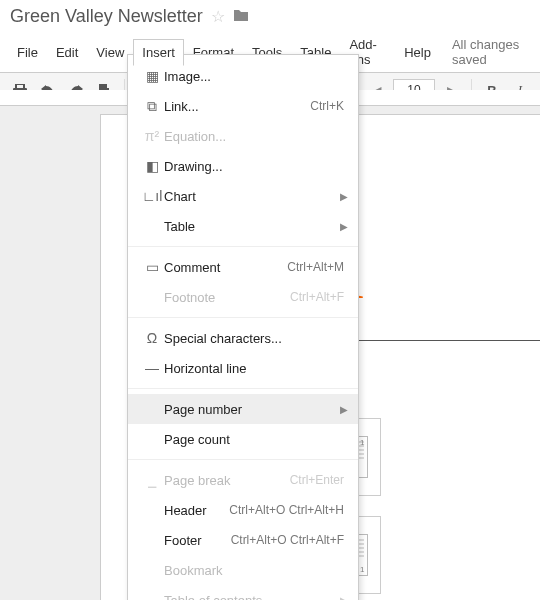 The width and height of the screenshot is (540, 600). What do you see at coordinates (152, 76) in the screenshot?
I see `image-icon: ▦` at bounding box center [152, 76].